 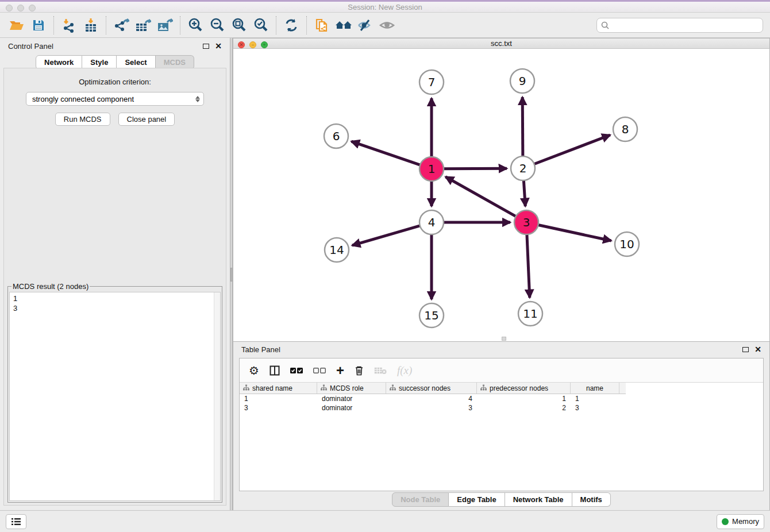 What do you see at coordinates (595, 388) in the screenshot?
I see `column-header-name: name` at bounding box center [595, 388].